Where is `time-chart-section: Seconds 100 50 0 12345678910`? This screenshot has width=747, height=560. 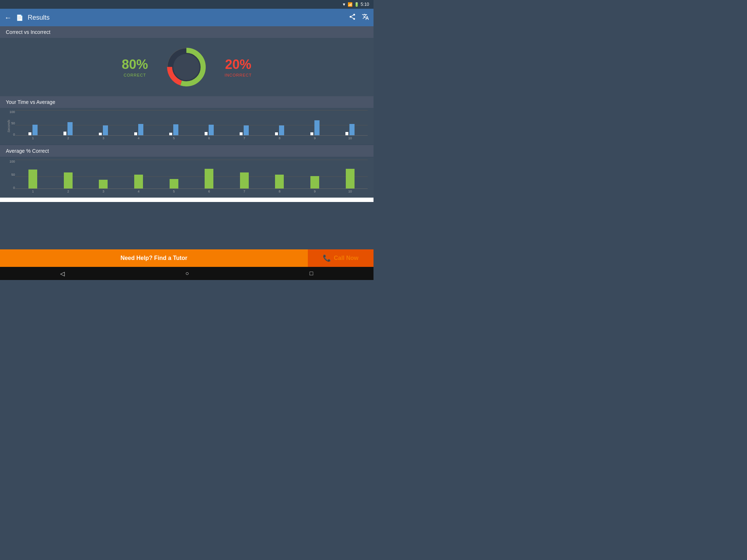 time-chart-section: Seconds 100 50 0 12345678910 is located at coordinates (187, 126).